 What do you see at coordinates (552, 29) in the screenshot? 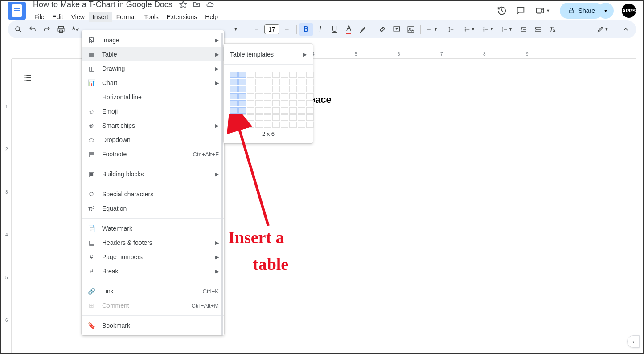
I see `clear-formatting-button` at bounding box center [552, 29].